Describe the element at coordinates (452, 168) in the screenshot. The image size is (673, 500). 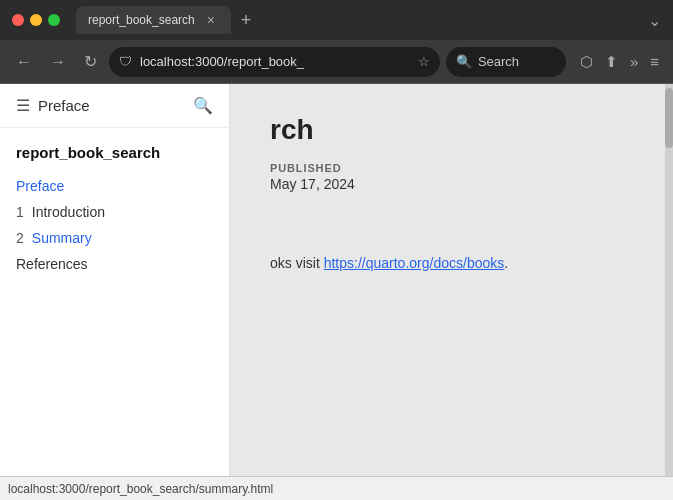
I see `published-label: PUBLISHED` at that location.